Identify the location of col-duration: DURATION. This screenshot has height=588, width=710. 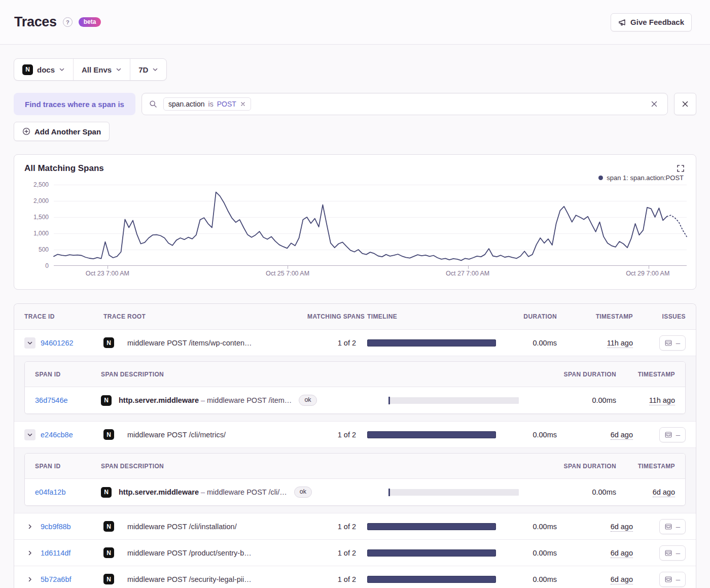
(531, 317).